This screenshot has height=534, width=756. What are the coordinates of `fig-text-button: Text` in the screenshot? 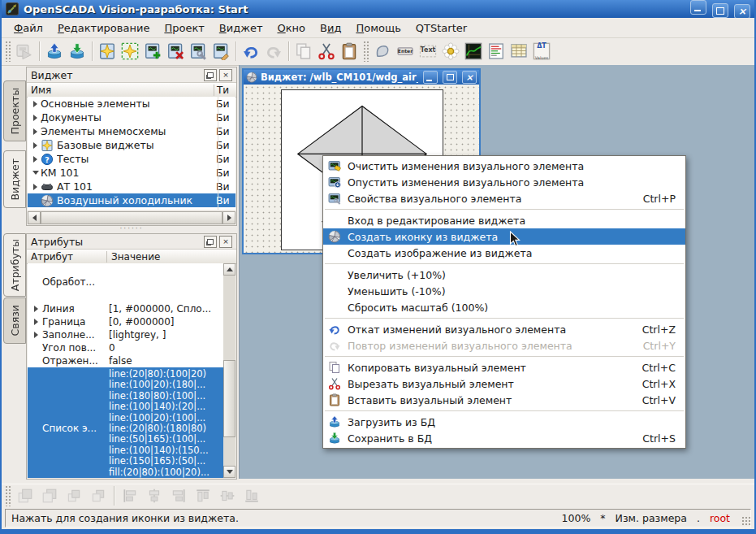 It's located at (428, 51).